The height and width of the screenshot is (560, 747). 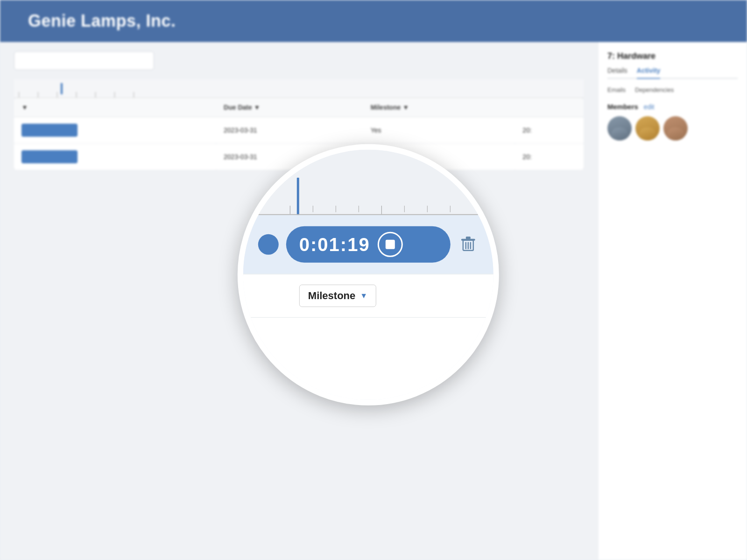 What do you see at coordinates (84, 61) in the screenshot?
I see `search-box` at bounding box center [84, 61].